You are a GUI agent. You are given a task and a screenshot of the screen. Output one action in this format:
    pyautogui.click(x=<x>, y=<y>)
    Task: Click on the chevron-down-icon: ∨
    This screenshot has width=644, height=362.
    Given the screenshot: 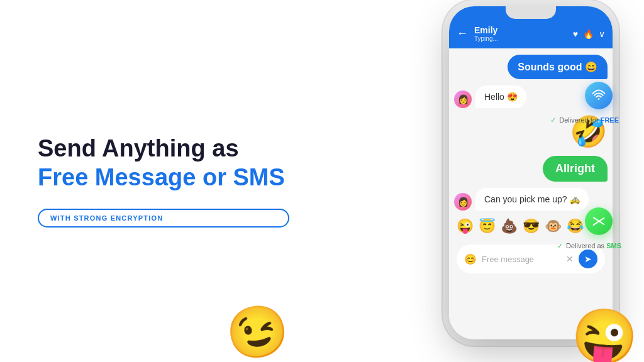 What is the action you would take?
    pyautogui.click(x=602, y=34)
    